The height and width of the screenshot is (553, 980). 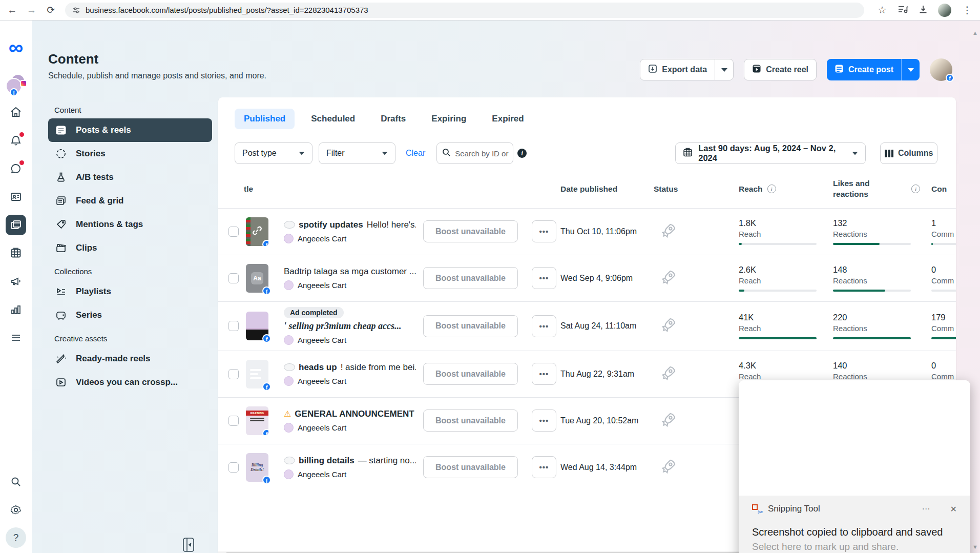 What do you see at coordinates (944, 189) in the screenshot?
I see `col-comments: Con` at bounding box center [944, 189].